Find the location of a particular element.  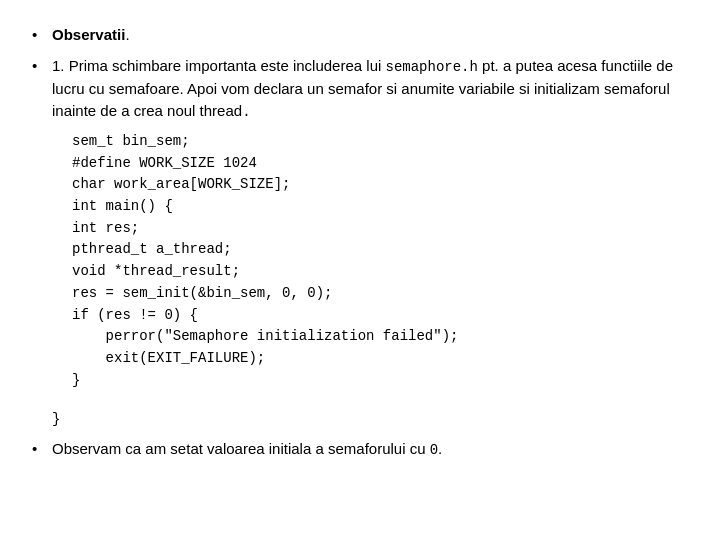

bullet-content-3: Observam ca am setat valoarea initiala a… is located at coordinates (370, 450).